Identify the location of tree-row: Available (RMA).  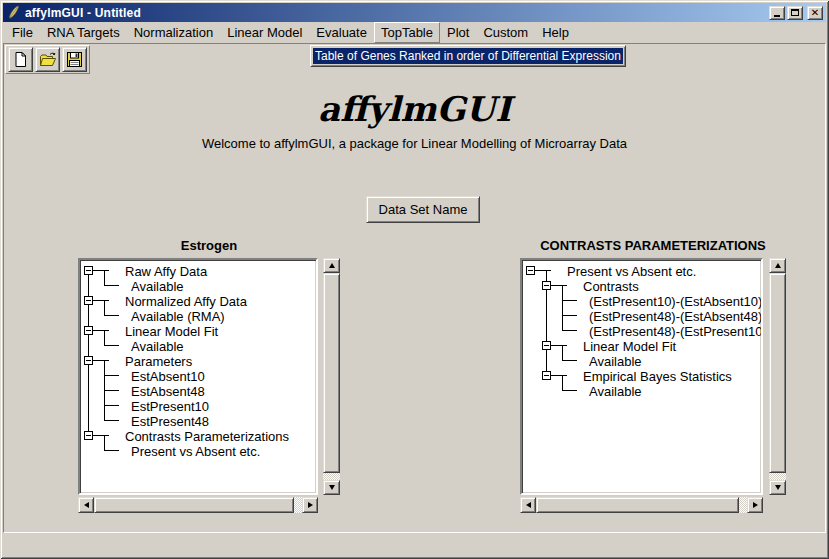
(198, 316).